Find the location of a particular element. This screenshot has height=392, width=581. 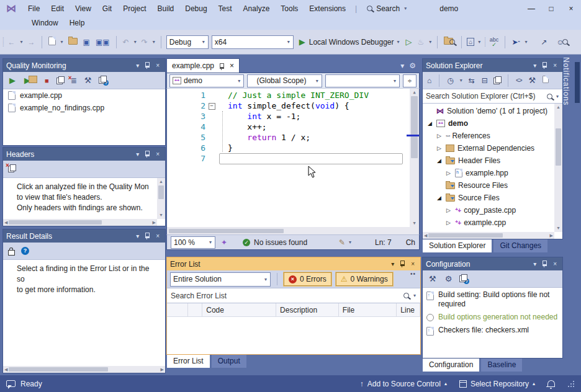

menu-item-tools: Tools is located at coordinates (289, 9).